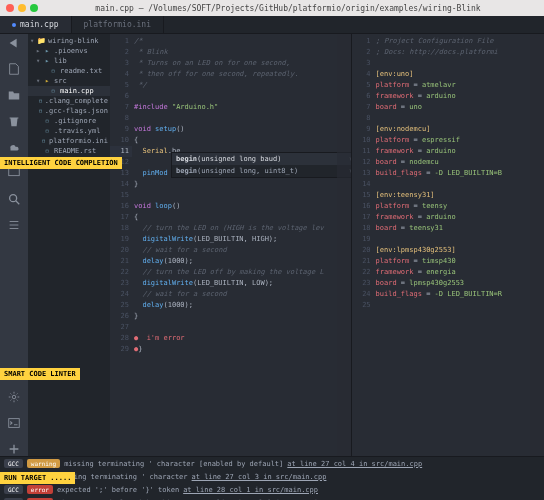 The image size is (544, 500). I want to click on gear-icon, so click(14, 397).